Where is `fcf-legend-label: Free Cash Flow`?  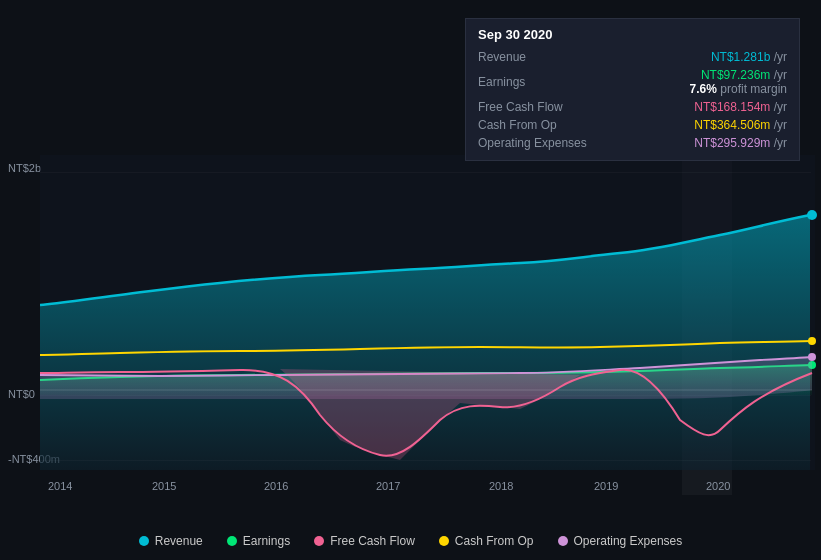
fcf-legend-label: Free Cash Flow is located at coordinates (372, 541).